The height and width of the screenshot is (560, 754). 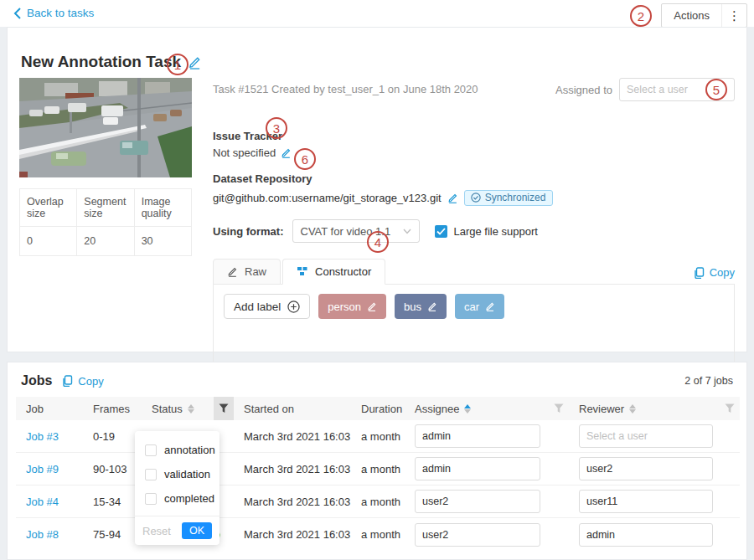 I want to click on filter-option-annotation: annotation, so click(x=178, y=450).